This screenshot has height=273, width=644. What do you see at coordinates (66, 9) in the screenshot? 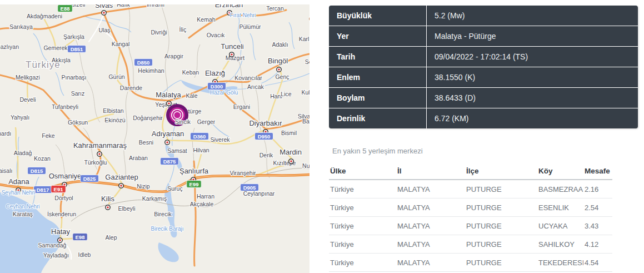
I see `road-shield: E88` at bounding box center [66, 9].